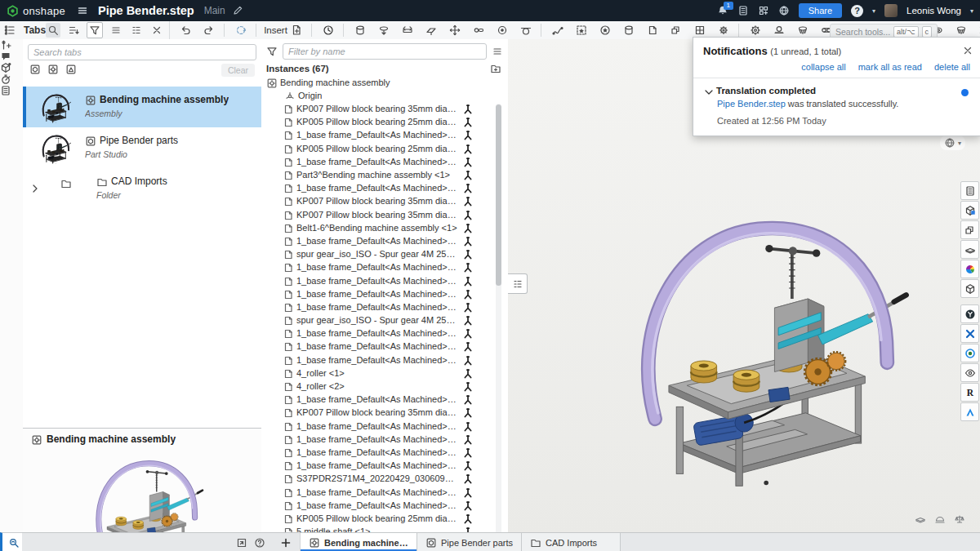 This screenshot has height=551, width=980. I want to click on app-store-icon, so click(764, 11).